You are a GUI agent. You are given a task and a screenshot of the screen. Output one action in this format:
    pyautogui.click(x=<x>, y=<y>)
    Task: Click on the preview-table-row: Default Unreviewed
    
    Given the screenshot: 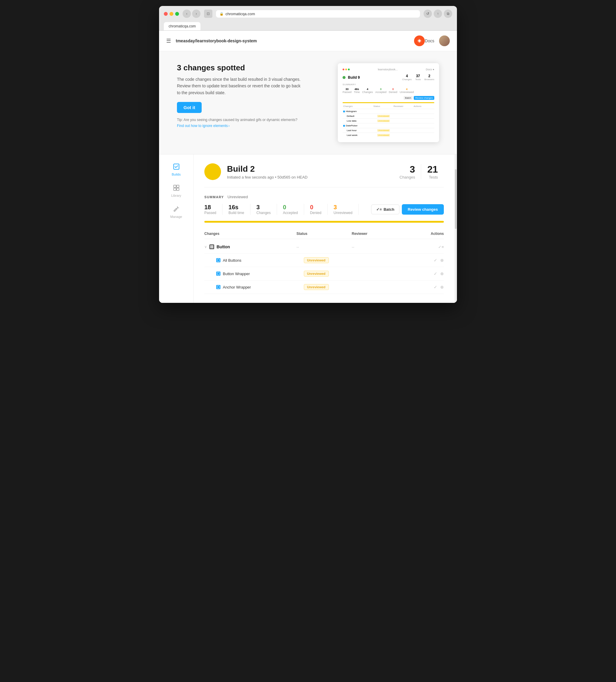 What is the action you would take?
    pyautogui.click(x=388, y=116)
    